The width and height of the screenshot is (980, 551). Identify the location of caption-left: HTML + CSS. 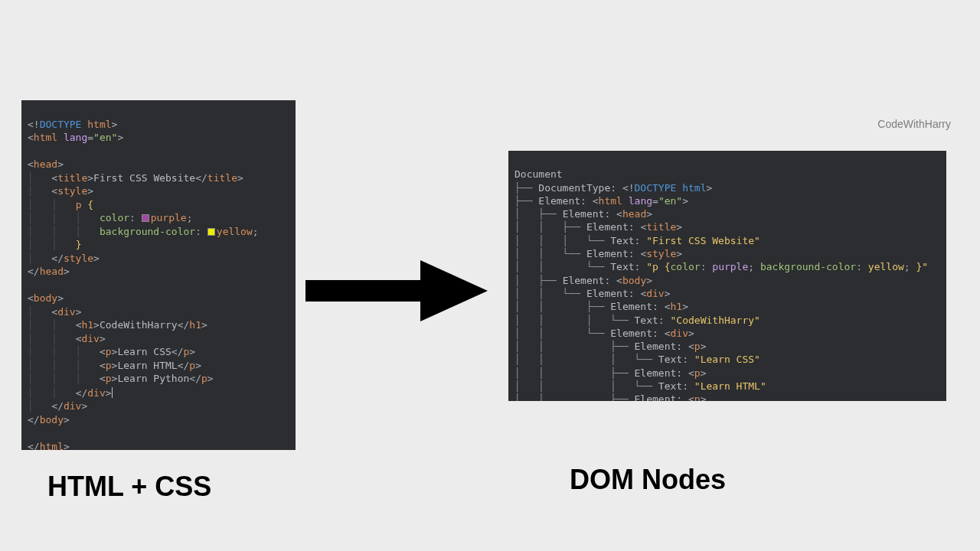
(129, 487).